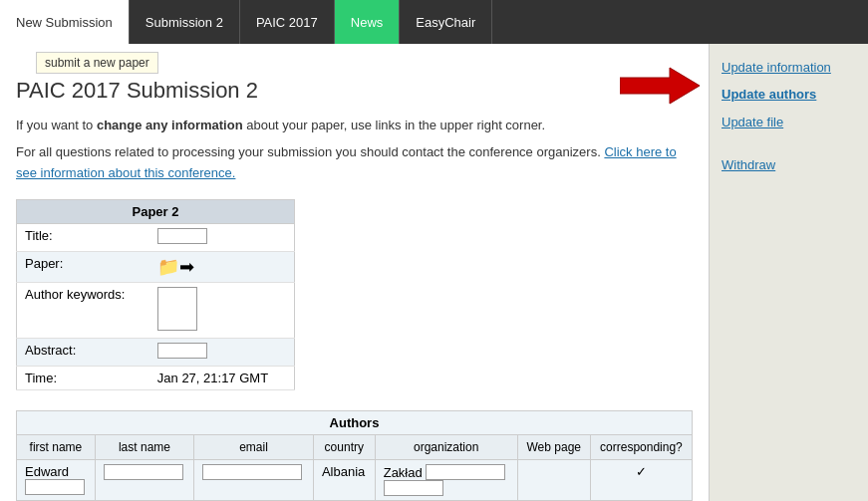 The image size is (868, 501). Describe the element at coordinates (344, 448) in the screenshot. I see `col-country: country` at that location.